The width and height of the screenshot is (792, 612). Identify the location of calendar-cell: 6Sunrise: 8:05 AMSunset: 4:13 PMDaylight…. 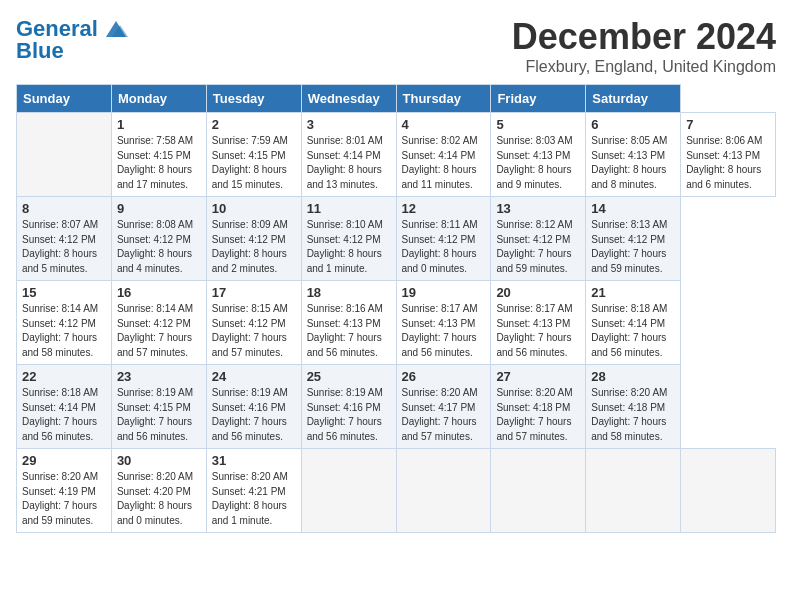
(634, 155).